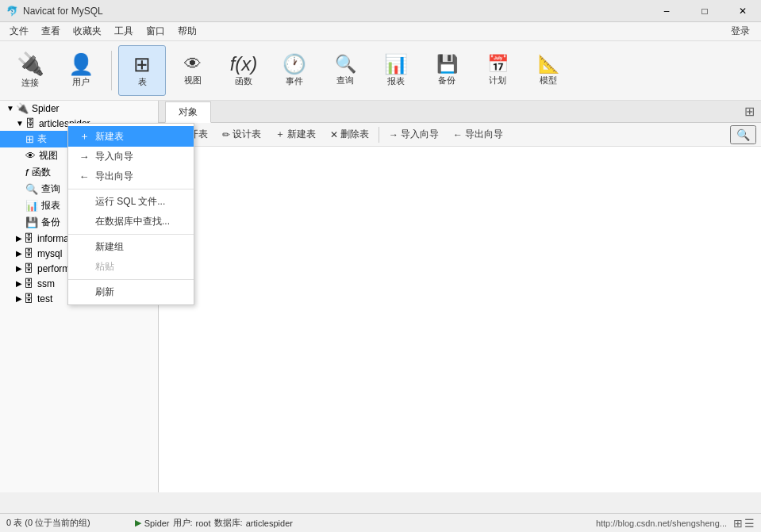 The height and width of the screenshot is (532, 761). What do you see at coordinates (48, 523) in the screenshot?
I see `status-left: 0 表 (0 位于当前的组)` at bounding box center [48, 523].